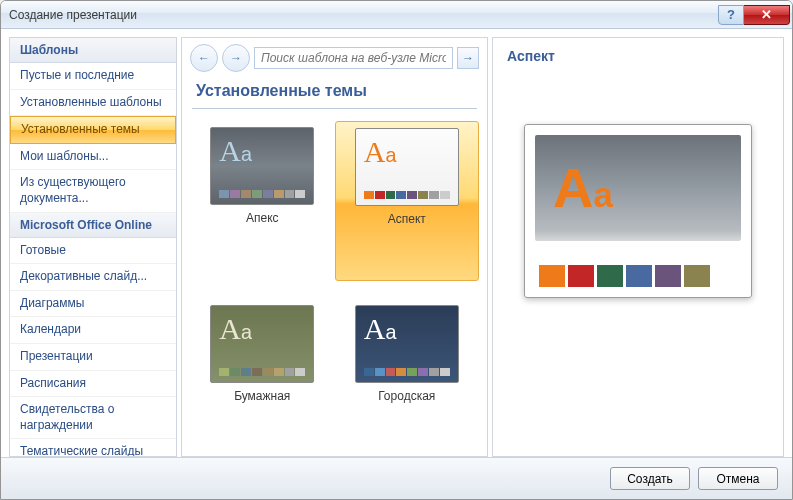  I want to click on titlebar: Создание презентации ? ✕, so click(396, 15).